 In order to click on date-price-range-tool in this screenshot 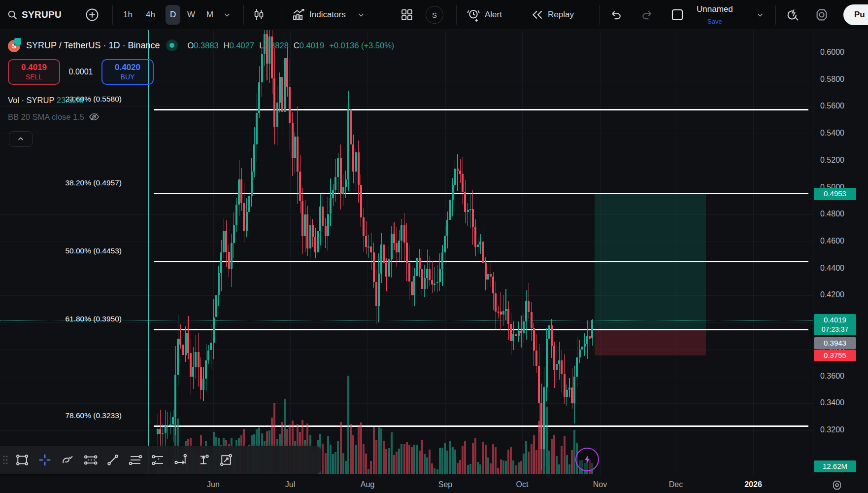, I will do `click(226, 460)`.